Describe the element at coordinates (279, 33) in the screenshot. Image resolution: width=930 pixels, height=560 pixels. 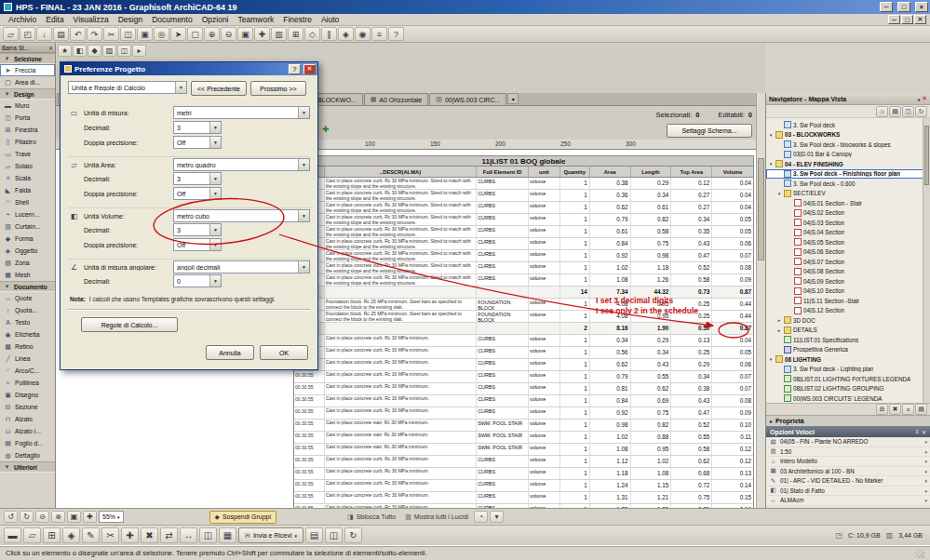
I see `layers-icon: ▥` at that location.